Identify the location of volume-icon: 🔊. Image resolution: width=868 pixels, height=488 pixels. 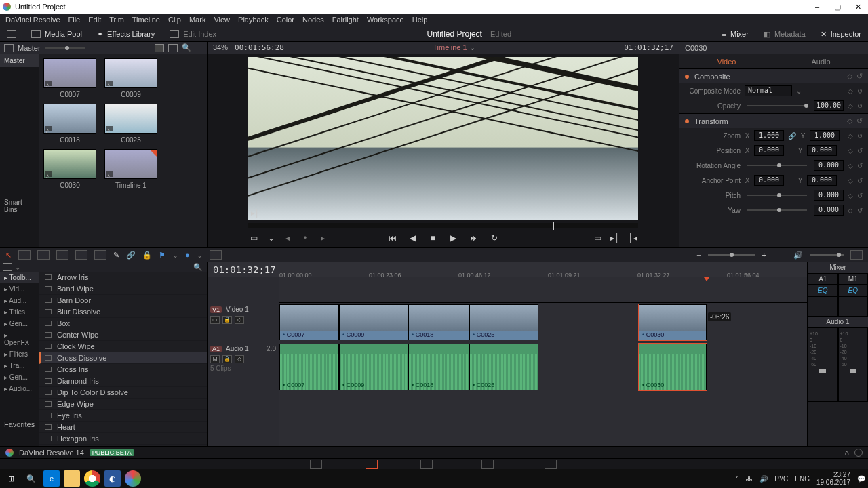
(798, 255).